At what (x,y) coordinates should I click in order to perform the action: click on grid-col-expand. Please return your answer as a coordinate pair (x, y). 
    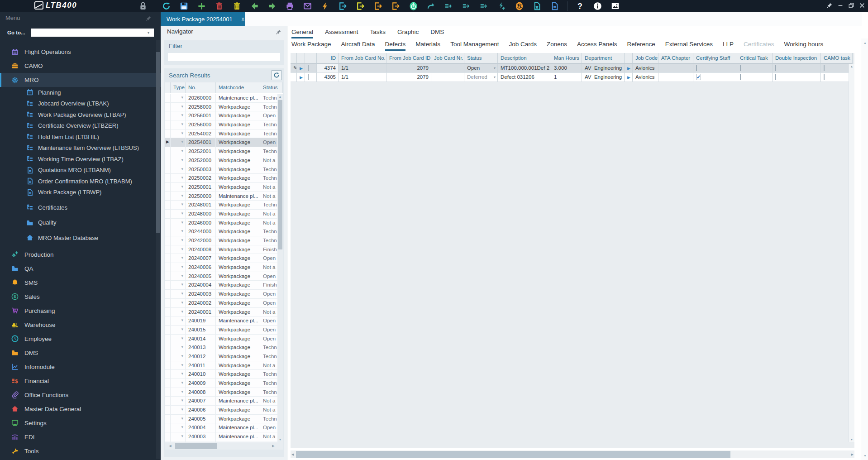
    Looking at the image, I should click on (301, 58).